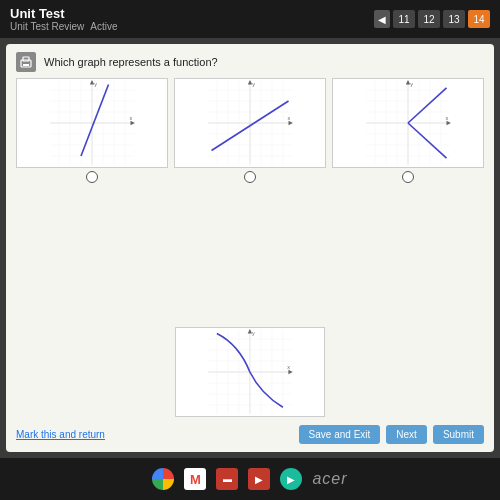 The image size is (500, 500). I want to click on action-buttons: Save and Exit Next Submit, so click(392, 434).